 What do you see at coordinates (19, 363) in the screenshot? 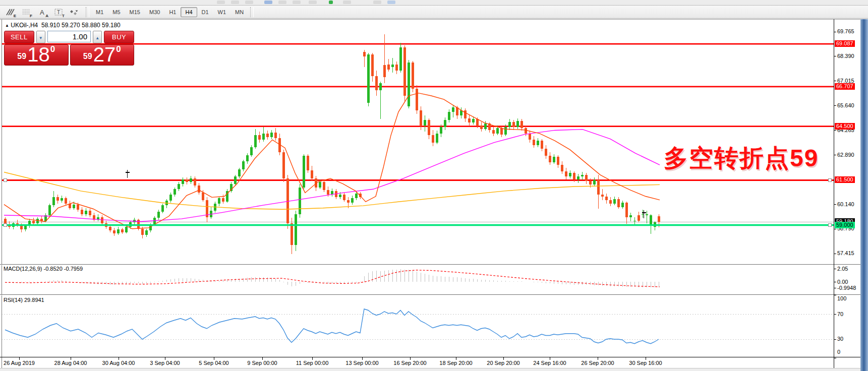
I see `time-axis-label: 26 Aug 2019` at bounding box center [19, 363].